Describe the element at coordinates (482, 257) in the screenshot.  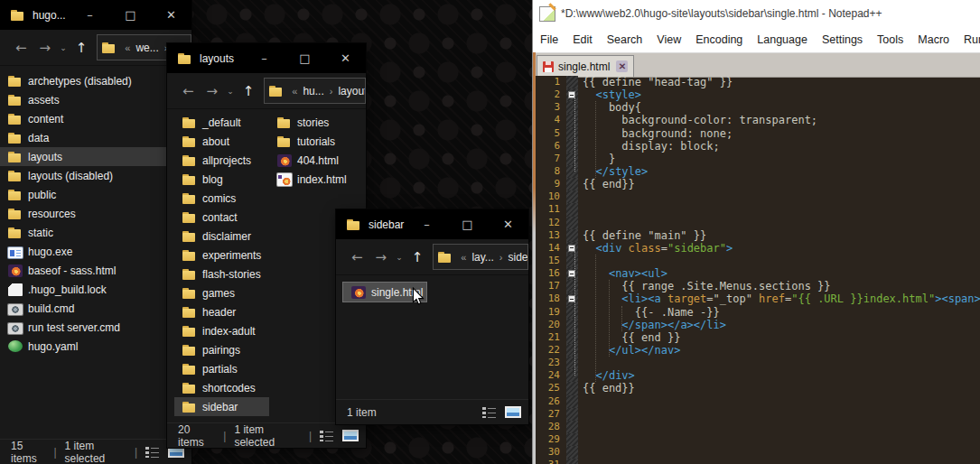
I see `breadcrumb-segment: lay...` at that location.